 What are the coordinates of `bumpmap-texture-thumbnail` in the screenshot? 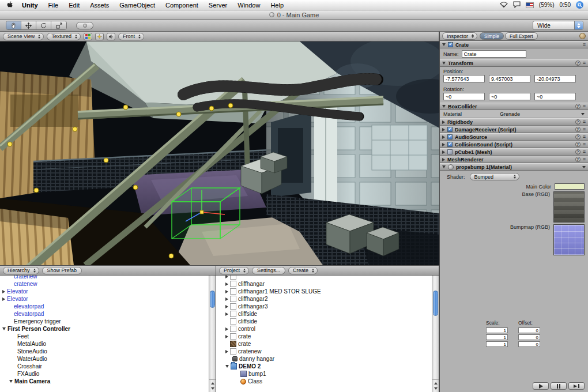 It's located at (569, 240).